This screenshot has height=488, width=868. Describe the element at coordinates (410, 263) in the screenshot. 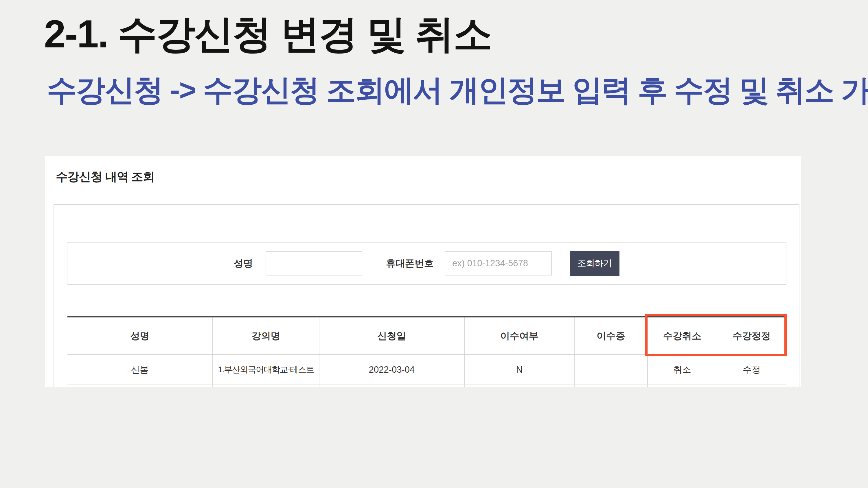

I see `phone-label: 휴대폰번호` at that location.